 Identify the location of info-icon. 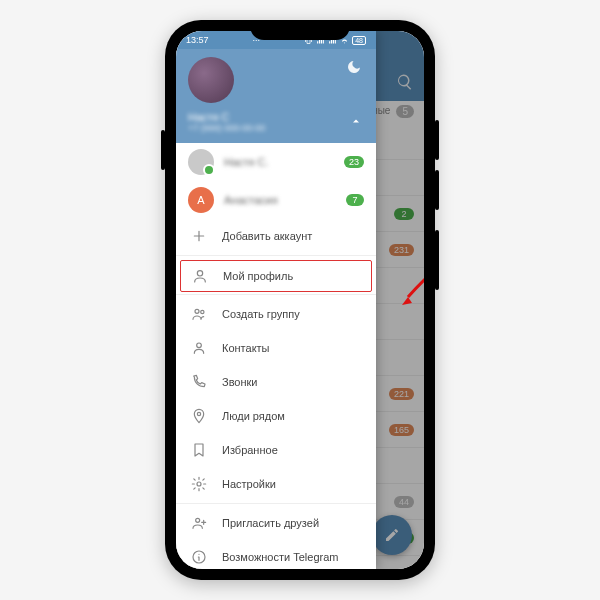
(199, 557).